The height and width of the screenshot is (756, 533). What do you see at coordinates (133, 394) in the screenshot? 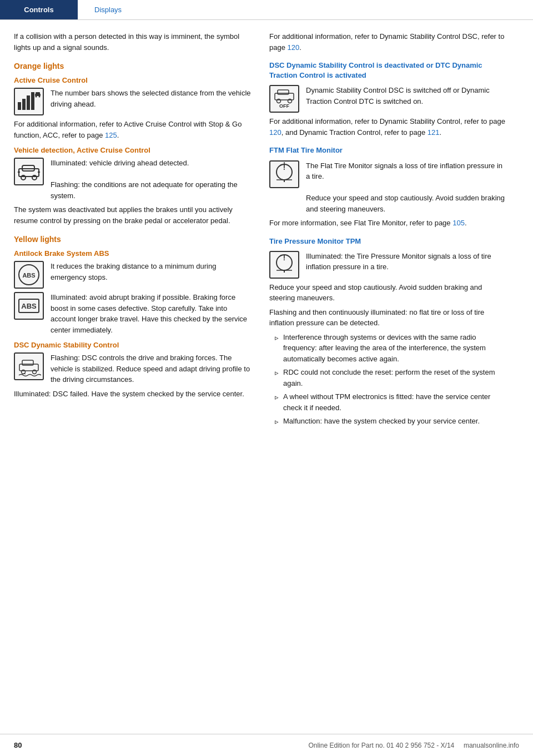
I see `dsc-text-2: Illuminated: DSC failed. Have the system…` at bounding box center [133, 394].